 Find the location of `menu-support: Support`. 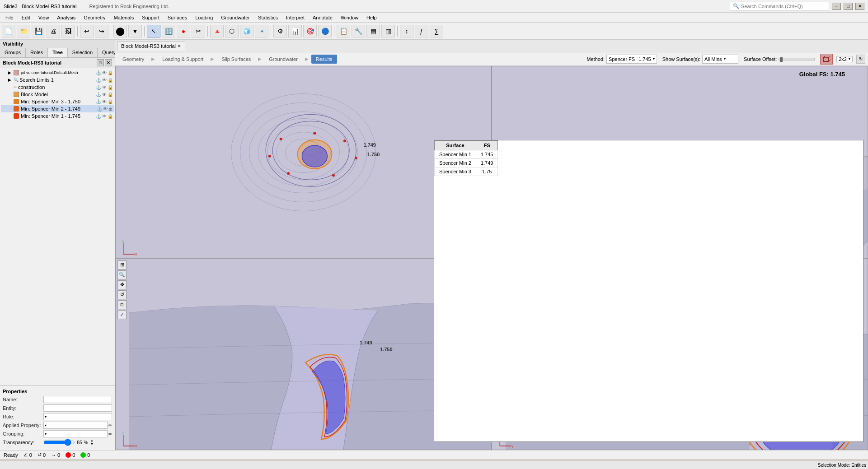

menu-support: Support is located at coordinates (151, 18).